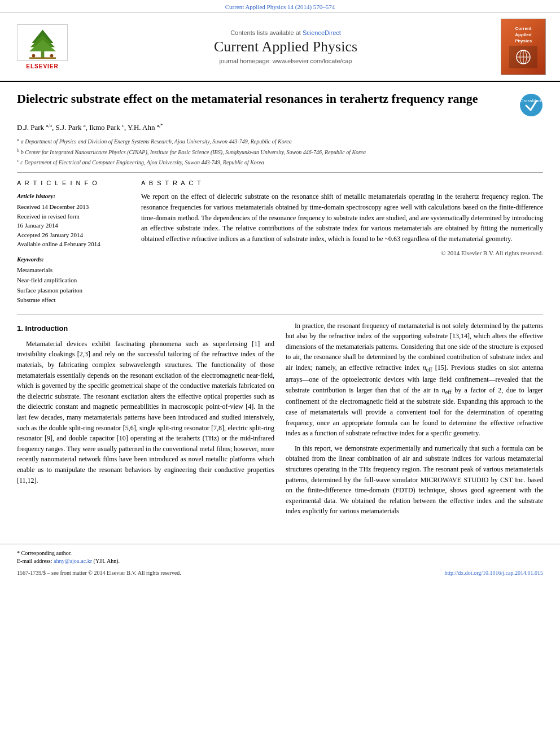 The width and height of the screenshot is (560, 747). What do you see at coordinates (280, 47) in the screenshot?
I see `header-area: ELSEVIER Contents lists available at Sci…` at bounding box center [280, 47].